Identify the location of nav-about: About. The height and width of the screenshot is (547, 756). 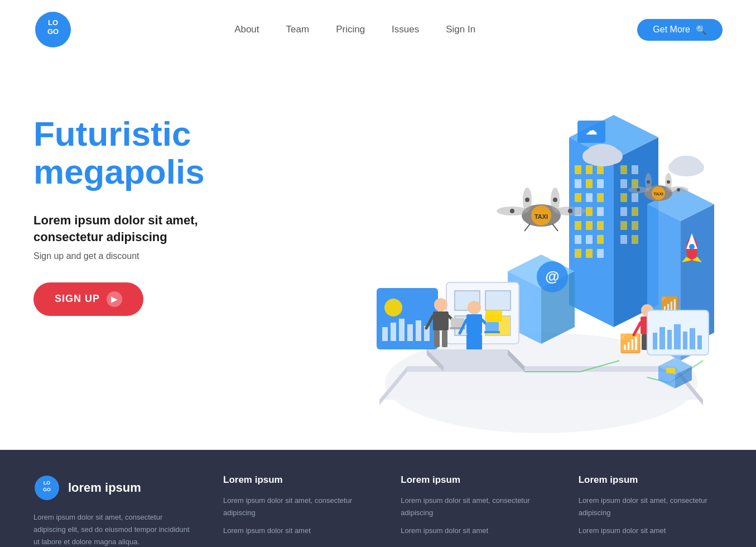
(247, 30).